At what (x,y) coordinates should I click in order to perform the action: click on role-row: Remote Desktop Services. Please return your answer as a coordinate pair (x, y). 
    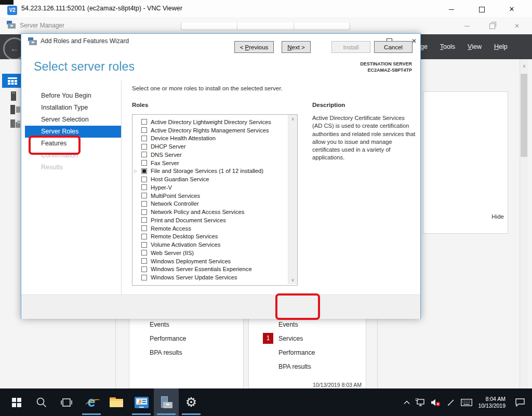
    Looking at the image, I should click on (210, 237).